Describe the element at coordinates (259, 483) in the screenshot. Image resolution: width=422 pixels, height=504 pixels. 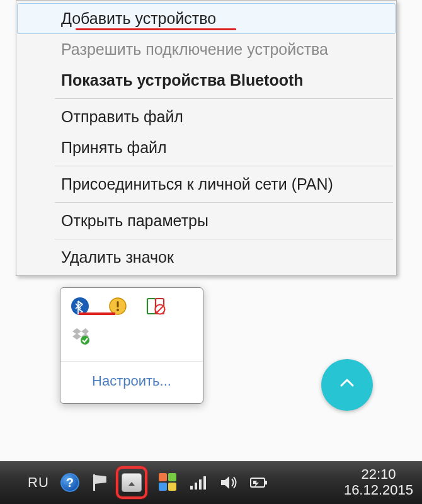
I see `battery-icon` at that location.